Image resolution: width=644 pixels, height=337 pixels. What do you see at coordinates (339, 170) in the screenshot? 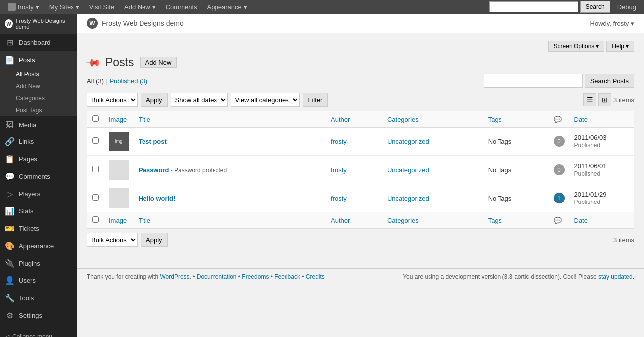
I see `post-author-1: frosty` at bounding box center [339, 170].